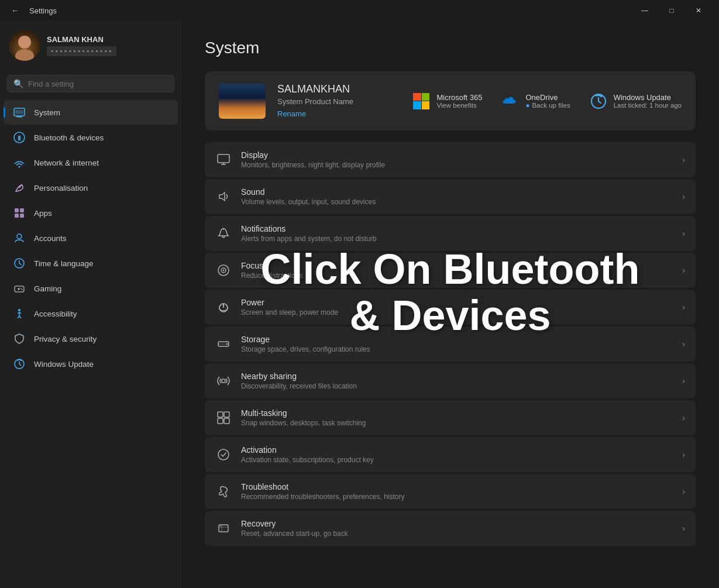 The width and height of the screenshot is (719, 588). I want to click on sidebar-item-apps: Apps, so click(91, 213).